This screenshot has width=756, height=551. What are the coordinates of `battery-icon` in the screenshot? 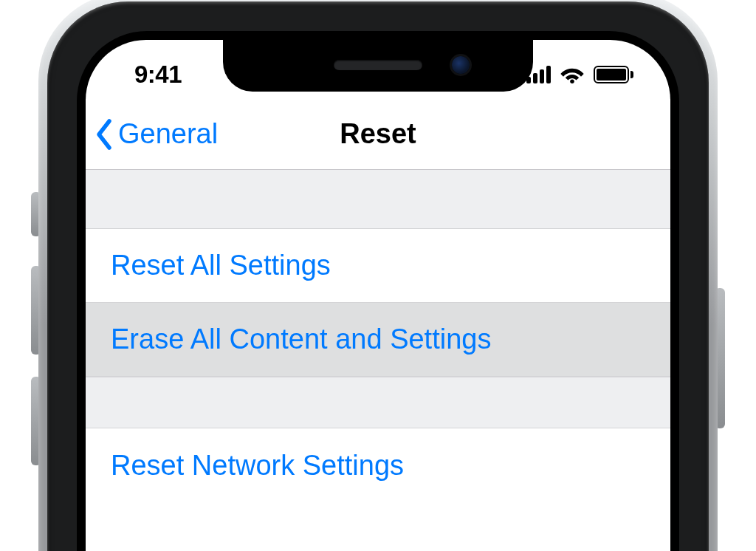 It's located at (614, 75).